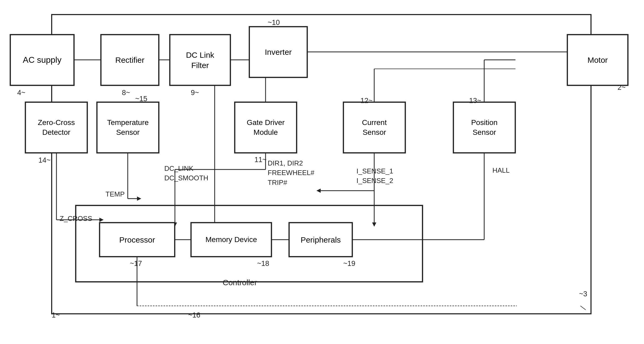 This screenshot has width=644, height=344. Describe the element at coordinates (42, 60) in the screenshot. I see `ac-supply-box: AC supply` at that location.